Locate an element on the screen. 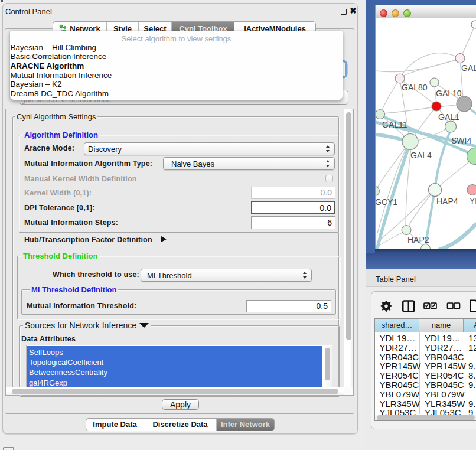 The height and width of the screenshot is (450, 476). svg-text: GAL80 is located at coordinates (415, 87).